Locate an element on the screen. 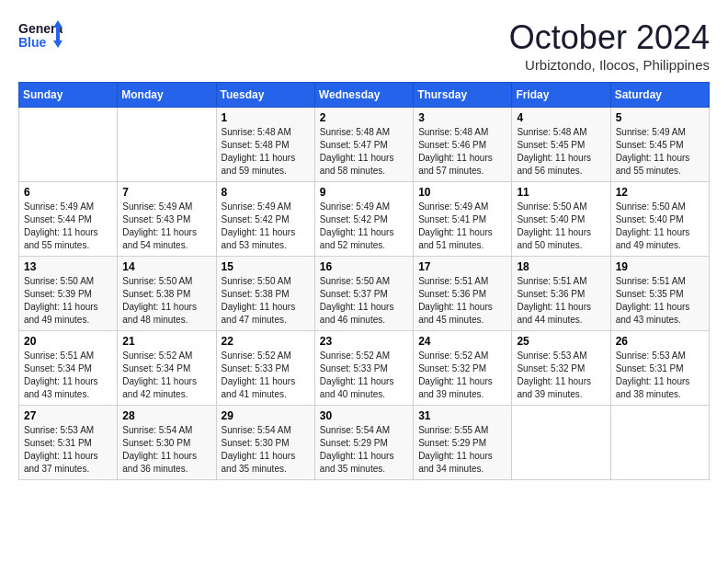 The height and width of the screenshot is (563, 728). calendar-cell: 7 Sunrise: 5:49 AMSunset: 5:43 PMDayligh… is located at coordinates (167, 219).